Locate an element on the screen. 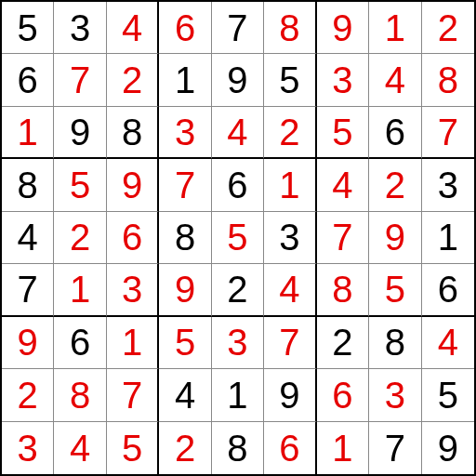  cell-r1-c8: 1 is located at coordinates (395, 28).